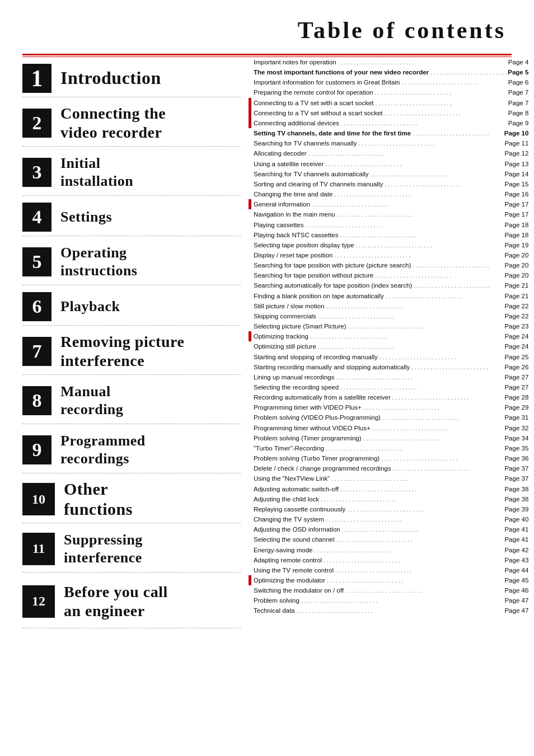 The width and height of the screenshot is (534, 756). I want to click on chapter-num-12: 12, so click(39, 602).